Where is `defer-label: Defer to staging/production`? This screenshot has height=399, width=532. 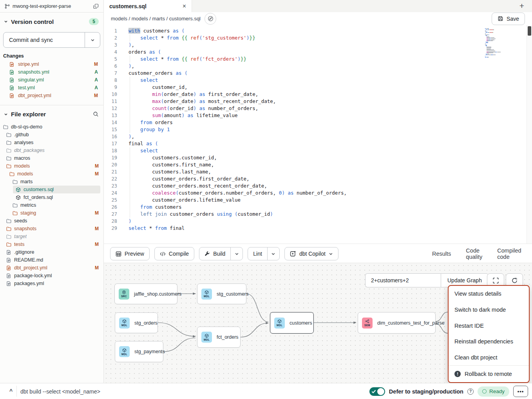 defer-label: Defer to staging/production is located at coordinates (426, 392).